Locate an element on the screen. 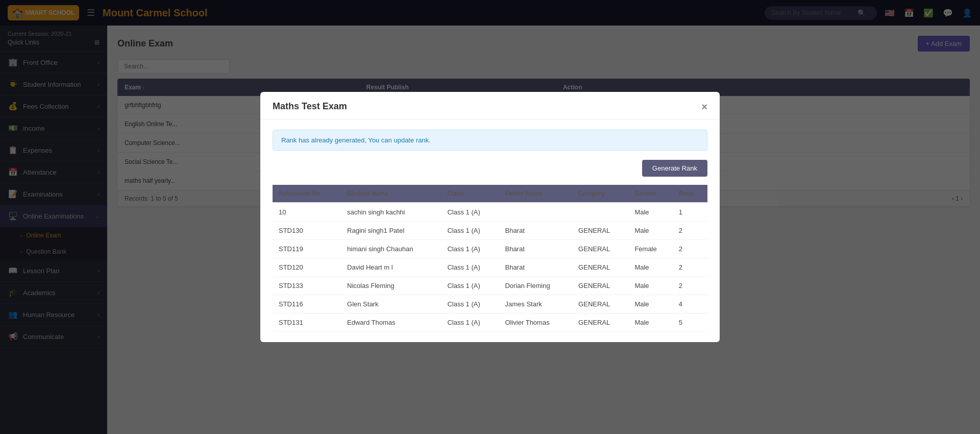  cell-student-name: Edward Thomas is located at coordinates (391, 323).